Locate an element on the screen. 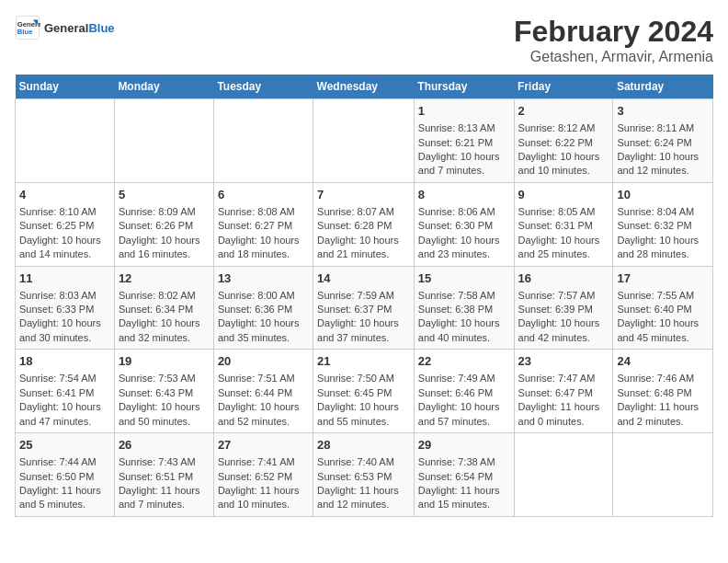 This screenshot has height=563, width=728. day-number: 23 is located at coordinates (564, 362).